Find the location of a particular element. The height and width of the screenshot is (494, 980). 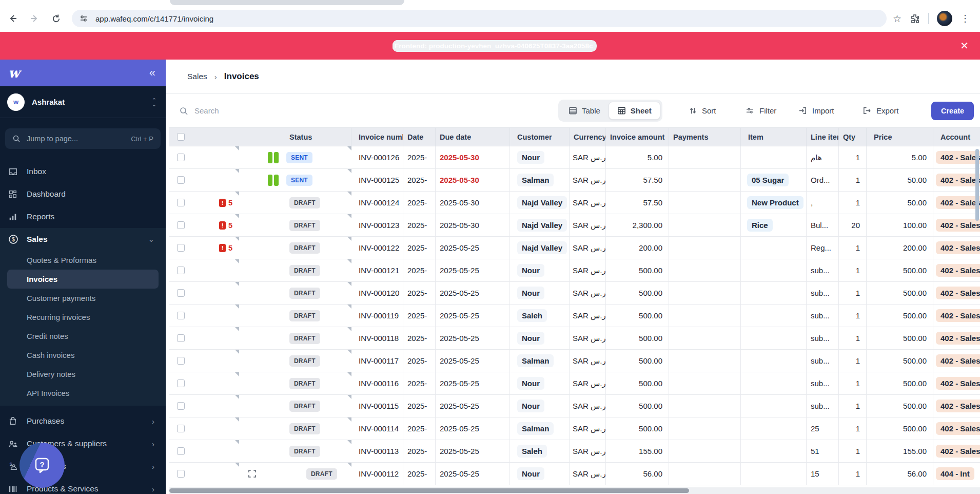

sidebar-item-recurring-invoices: Recurring invoices is located at coordinates (83, 317).